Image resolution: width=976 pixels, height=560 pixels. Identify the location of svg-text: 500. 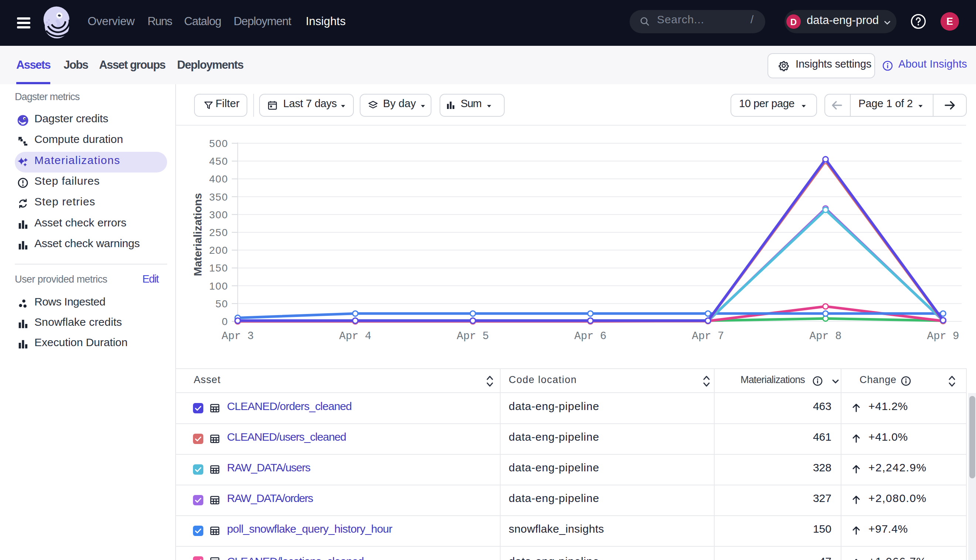
(219, 143).